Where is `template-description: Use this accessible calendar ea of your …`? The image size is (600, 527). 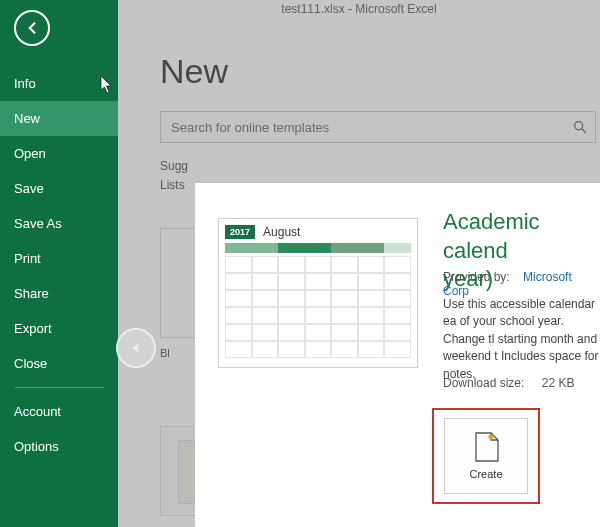 template-description: Use this accessible calendar ea of your … is located at coordinates (522, 340).